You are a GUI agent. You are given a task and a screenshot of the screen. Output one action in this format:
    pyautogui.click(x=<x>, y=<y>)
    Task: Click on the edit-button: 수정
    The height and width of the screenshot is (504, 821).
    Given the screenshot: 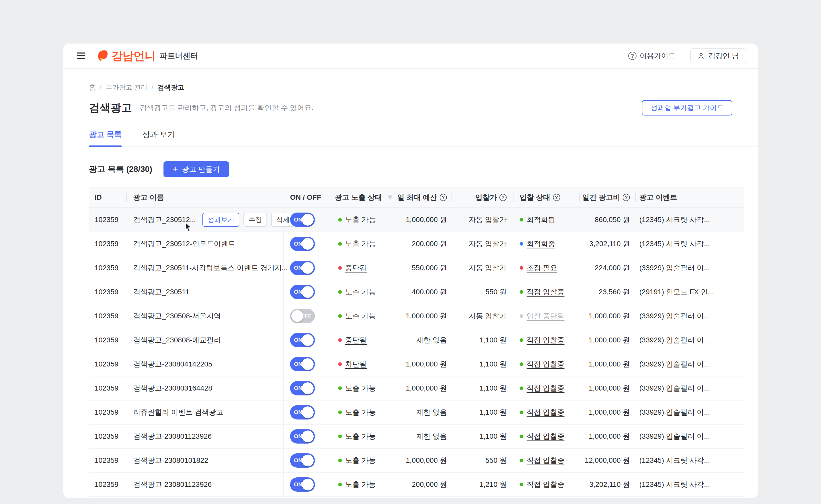 What is the action you would take?
    pyautogui.click(x=255, y=220)
    